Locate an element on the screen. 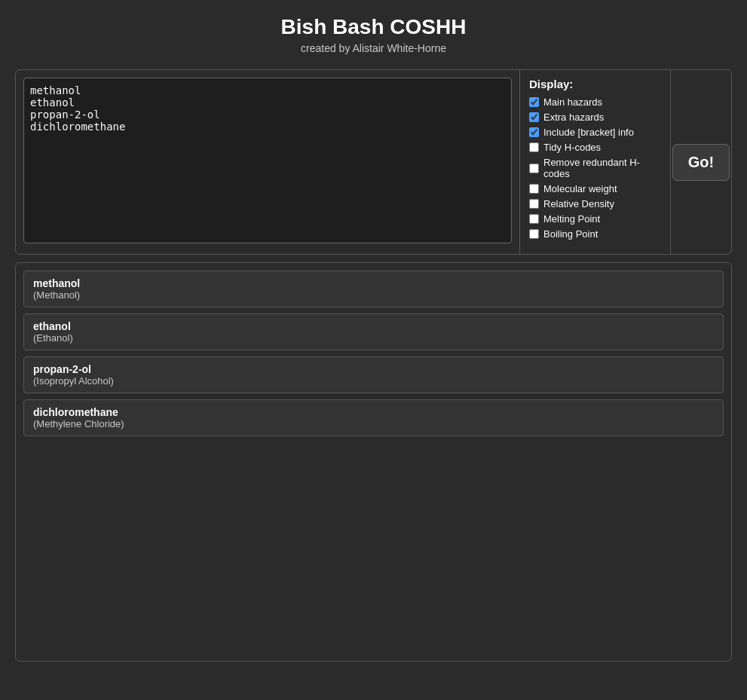  checkbox-row-extra-hazards: Extra hazards is located at coordinates (595, 118).